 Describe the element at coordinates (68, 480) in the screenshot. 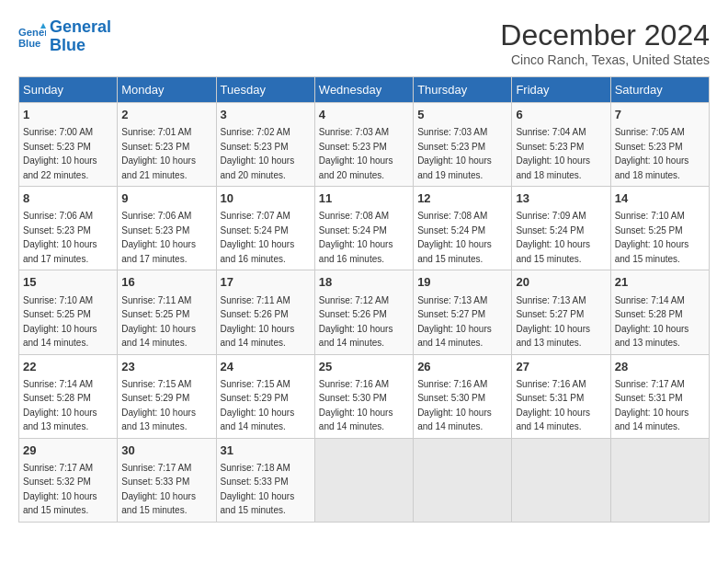

I see `calendar-day-cell: 29 Sunrise: 7:17 AMSunset: 5:32 PMDaylig…` at that location.